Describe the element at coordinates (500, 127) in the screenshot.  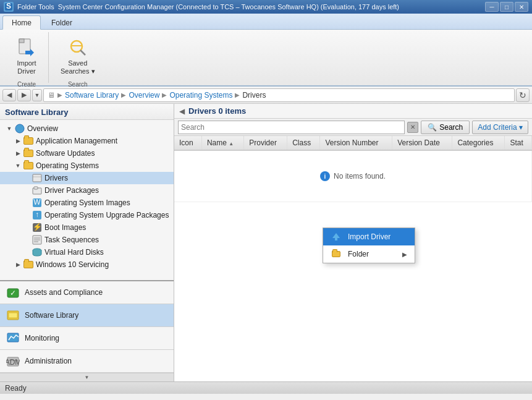
I see `add-criteria-button: Add Criteria ▾` at that location.